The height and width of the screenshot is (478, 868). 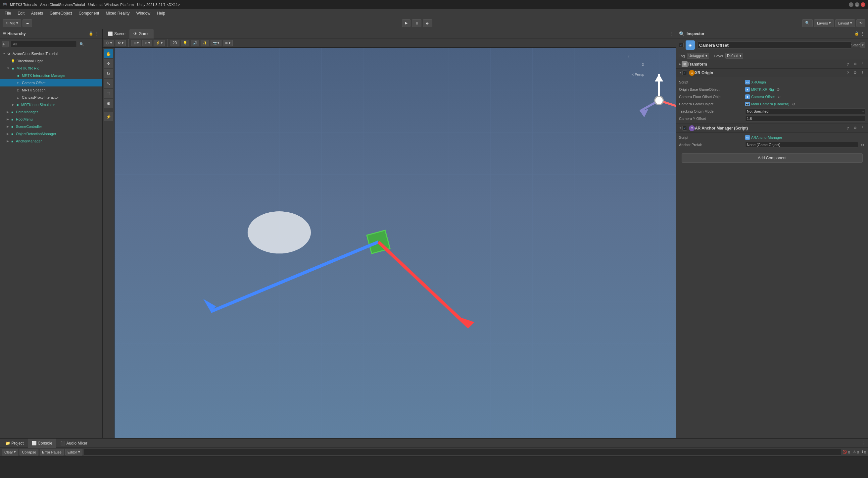 What do you see at coordinates (8, 126) in the screenshot?
I see `scene-controller-collapse-icon: ▶` at bounding box center [8, 126].